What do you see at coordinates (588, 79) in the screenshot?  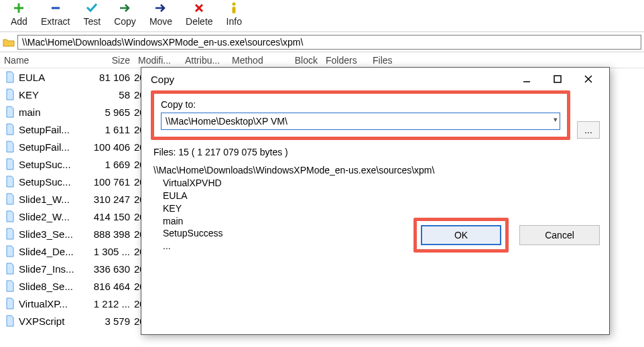 I see `close-button` at bounding box center [588, 79].